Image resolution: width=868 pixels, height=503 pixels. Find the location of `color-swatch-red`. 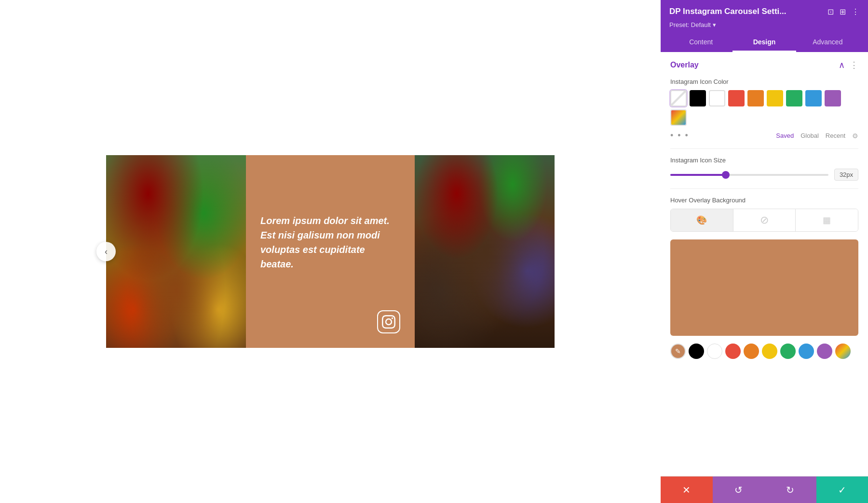

color-swatch-red is located at coordinates (736, 98).